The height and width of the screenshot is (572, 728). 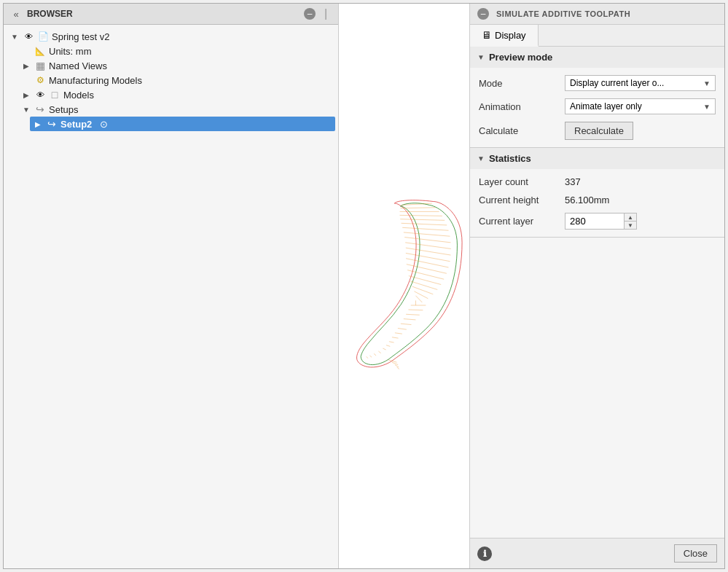 What do you see at coordinates (95, 80) in the screenshot?
I see `mfg-models-label: Manufacturing Models` at bounding box center [95, 80].